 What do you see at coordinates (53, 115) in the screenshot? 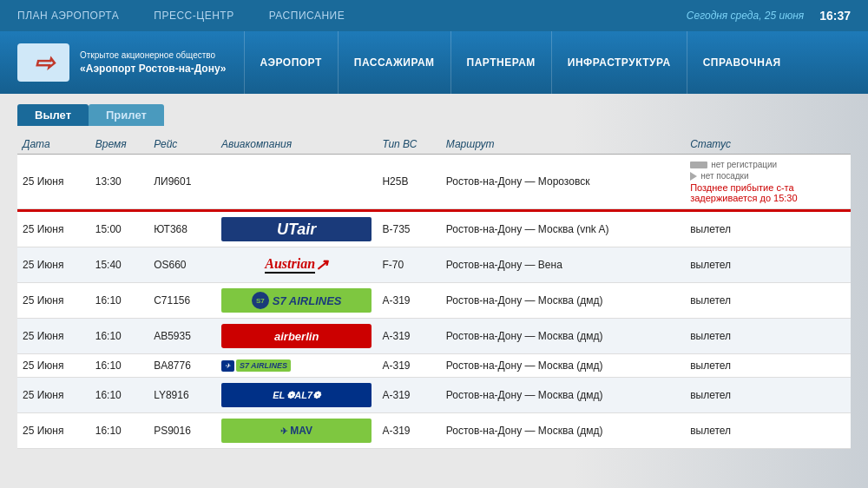
I see `tab-departure: Вылет` at bounding box center [53, 115].